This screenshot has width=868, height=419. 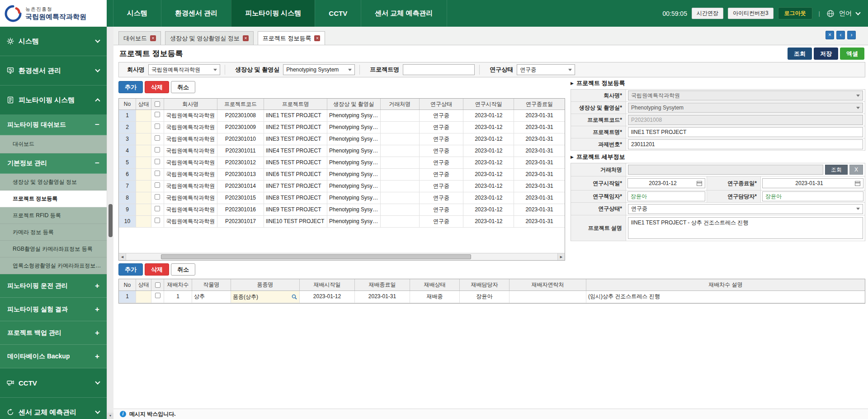 I want to click on next-tab-button: ›, so click(x=852, y=35).